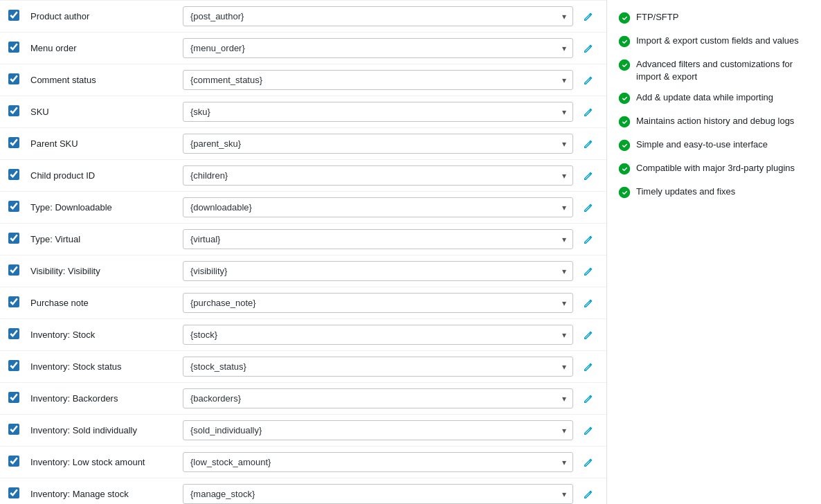  Describe the element at coordinates (378, 462) in the screenshot. I see `select-inventory-low-stock: {low_stock_amount}` at that location.